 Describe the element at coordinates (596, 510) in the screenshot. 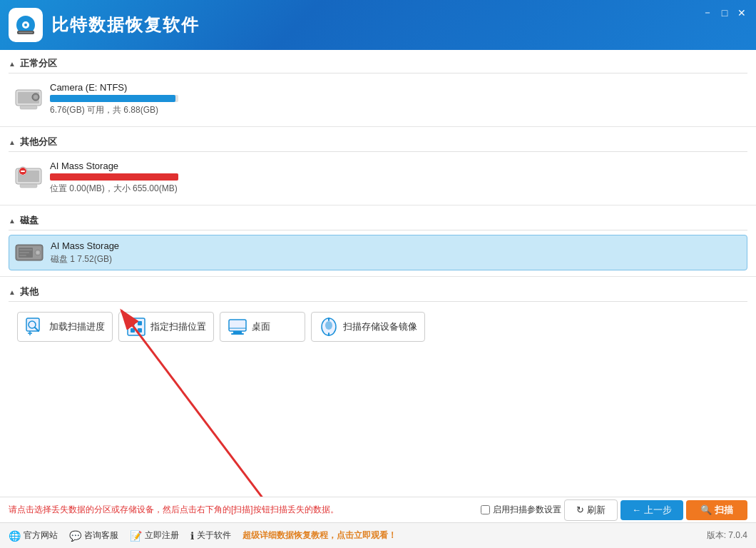

I see `refresh-label: 刷新` at that location.